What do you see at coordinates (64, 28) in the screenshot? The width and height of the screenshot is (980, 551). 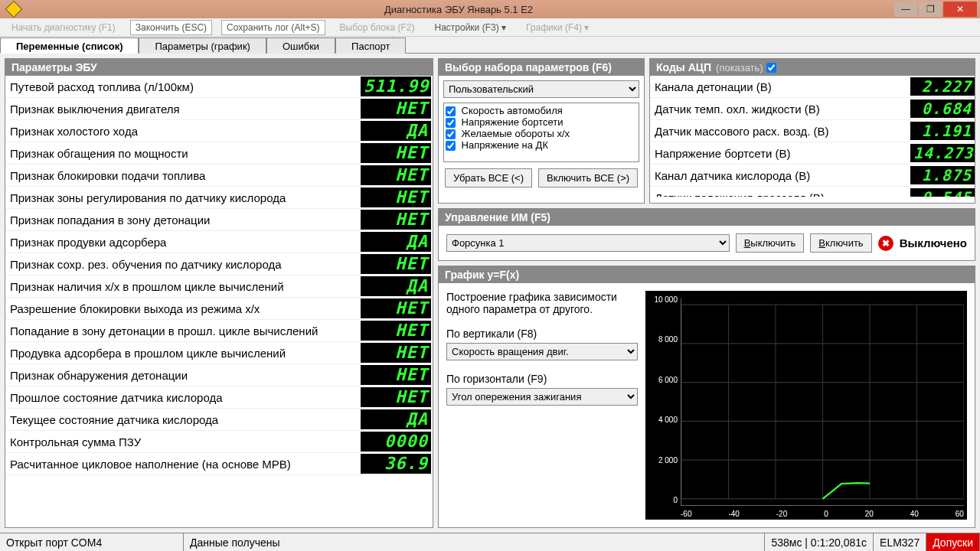 I see `start-diagnostics-button: Начать диагностику (F1)` at bounding box center [64, 28].